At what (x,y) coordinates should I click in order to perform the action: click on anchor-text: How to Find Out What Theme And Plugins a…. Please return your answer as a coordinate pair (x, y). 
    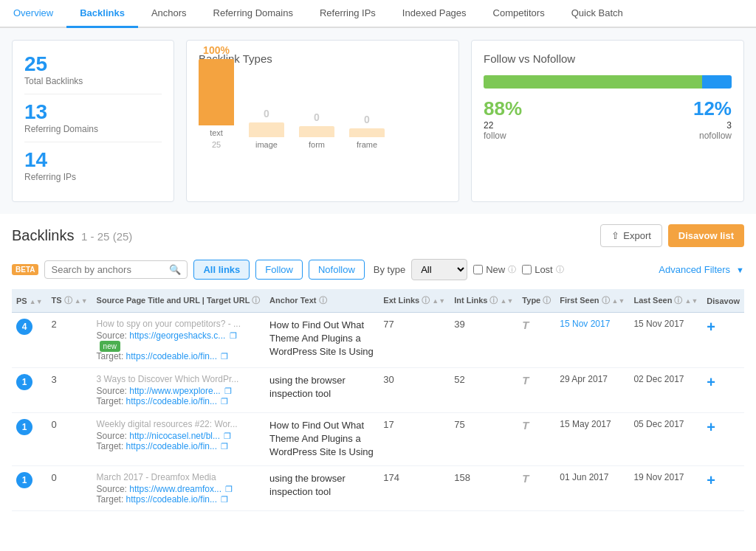
    Looking at the image, I should click on (322, 438).